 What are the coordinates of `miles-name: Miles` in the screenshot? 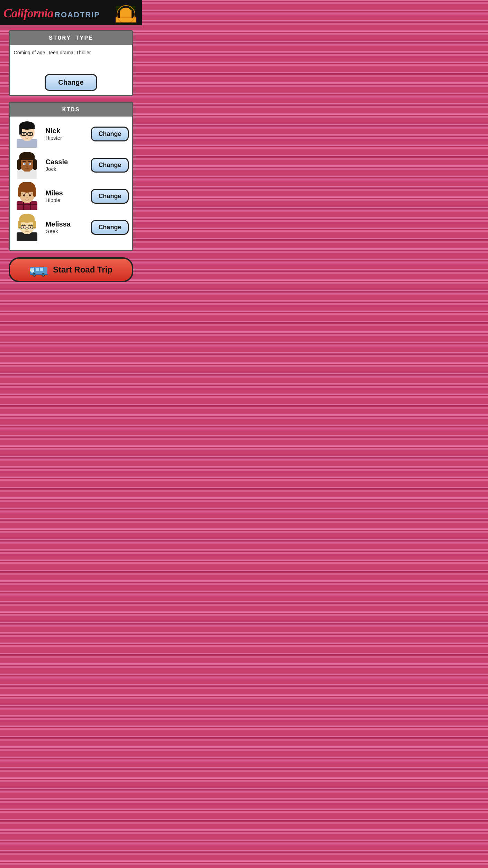 It's located at (69, 193).